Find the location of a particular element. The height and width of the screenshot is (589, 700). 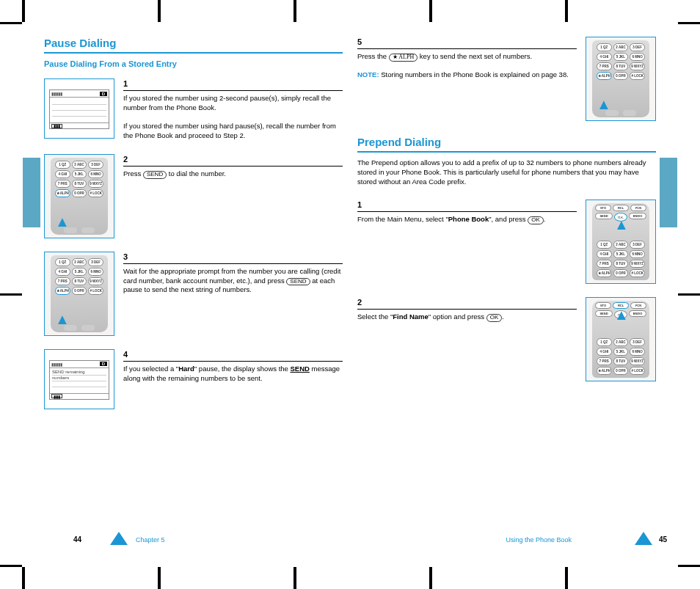

crop-marks-right is located at coordinates (685, 295).